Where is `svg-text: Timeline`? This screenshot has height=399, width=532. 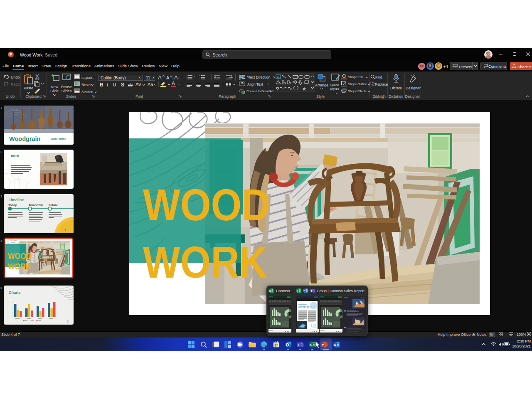
svg-text: Timeline is located at coordinates (16, 200).